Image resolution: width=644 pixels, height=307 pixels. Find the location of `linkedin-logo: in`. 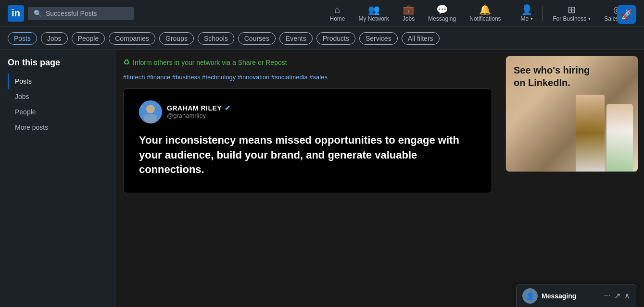

linkedin-logo: in is located at coordinates (16, 13).